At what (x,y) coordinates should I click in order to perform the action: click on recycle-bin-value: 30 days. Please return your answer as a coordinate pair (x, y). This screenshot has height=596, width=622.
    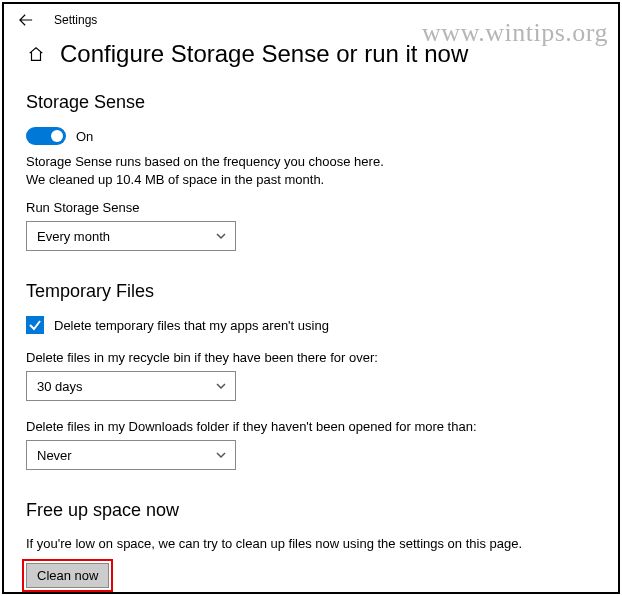
    Looking at the image, I should click on (60, 386).